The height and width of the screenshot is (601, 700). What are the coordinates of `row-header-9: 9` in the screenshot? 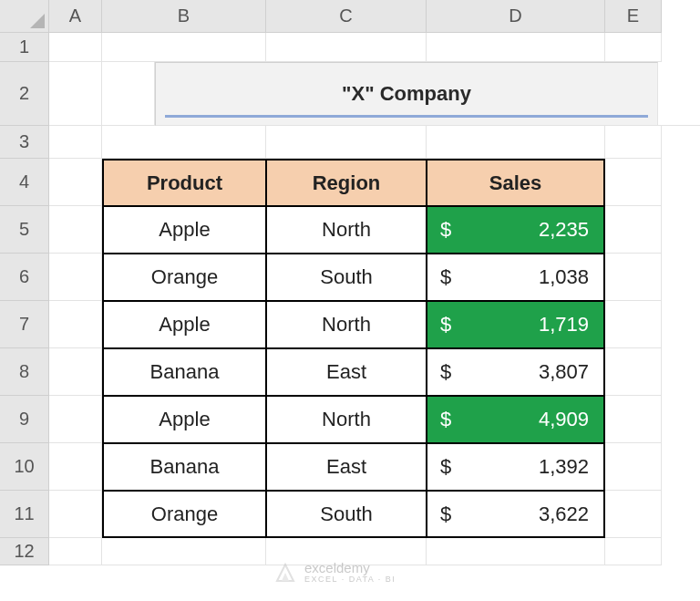 It's located at (25, 420).